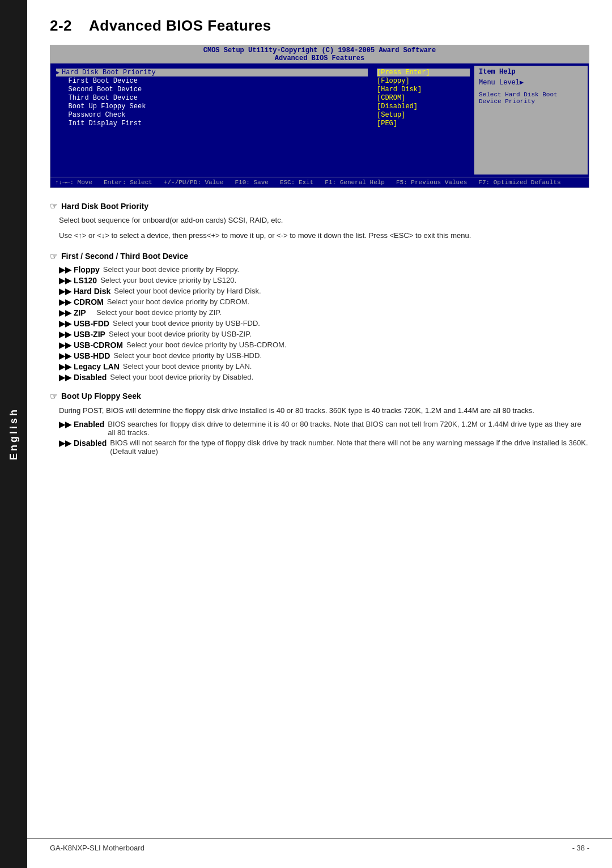  Describe the element at coordinates (324, 411) in the screenshot. I see `body-paragraph: During POST, BIOS will determine the flo…` at that location.